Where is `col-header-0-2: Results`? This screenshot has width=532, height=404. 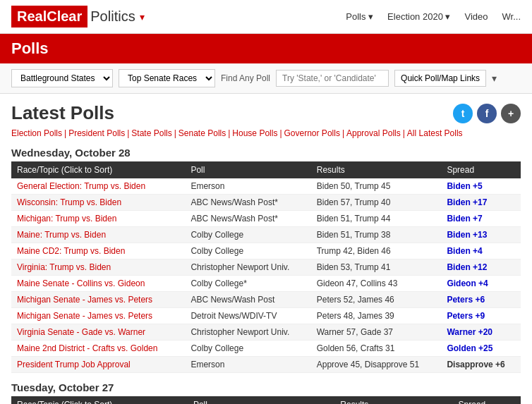 col-header-0-2: Results is located at coordinates (377, 170).